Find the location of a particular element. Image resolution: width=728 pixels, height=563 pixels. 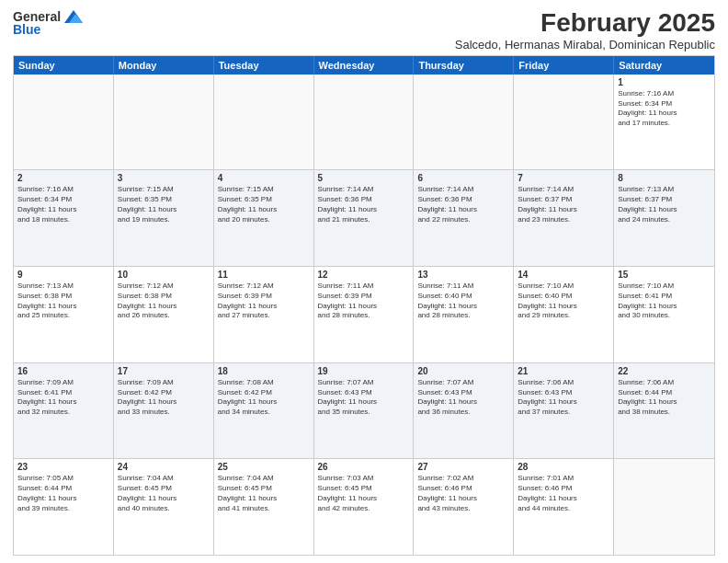

cell-info: Sunrise: 7:09 AM Sunset: 6:41 PM Dayligh… is located at coordinates (63, 397).